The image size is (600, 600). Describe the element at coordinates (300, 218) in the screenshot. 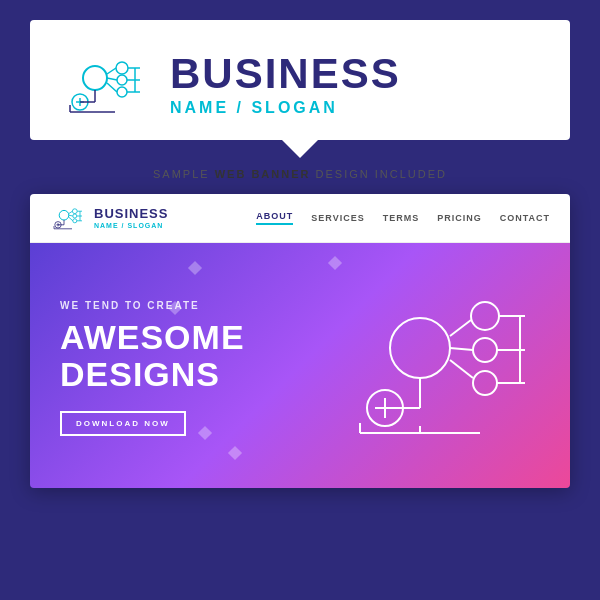

I see `nav-bar: BUSINESS NAME / SLOGAN ABOUT SERVICES TE…` at that location.